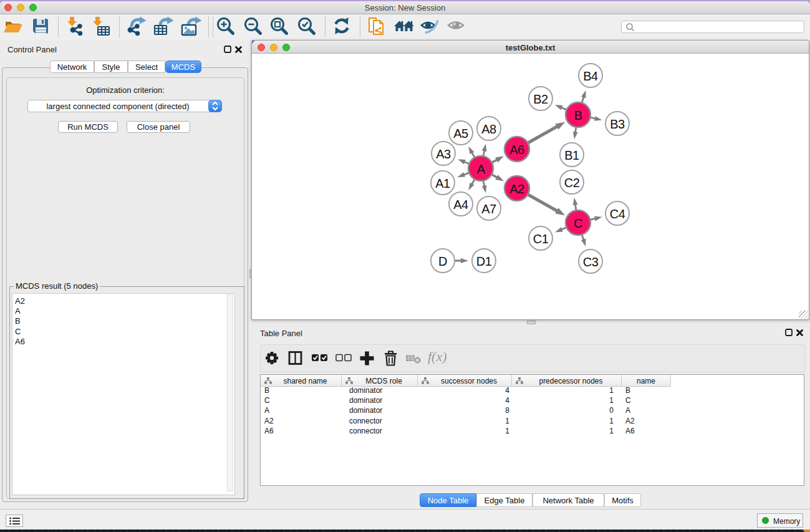 The width and height of the screenshot is (810, 532). Describe the element at coordinates (617, 214) in the screenshot. I see `svg-text: C4` at that location.